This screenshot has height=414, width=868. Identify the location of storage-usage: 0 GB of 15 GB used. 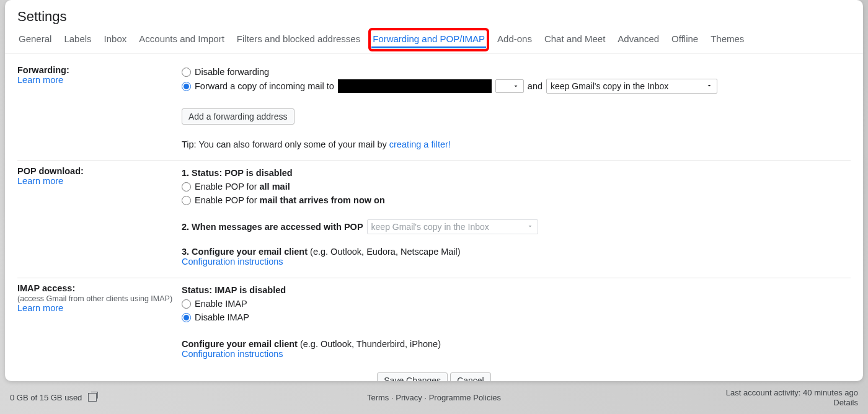
(46, 398).